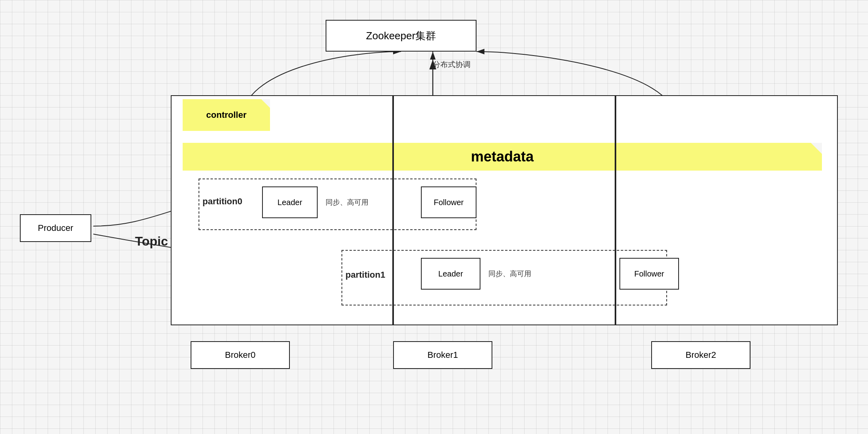  Describe the element at coordinates (56, 228) in the screenshot. I see `producer-box: Producer` at that location.